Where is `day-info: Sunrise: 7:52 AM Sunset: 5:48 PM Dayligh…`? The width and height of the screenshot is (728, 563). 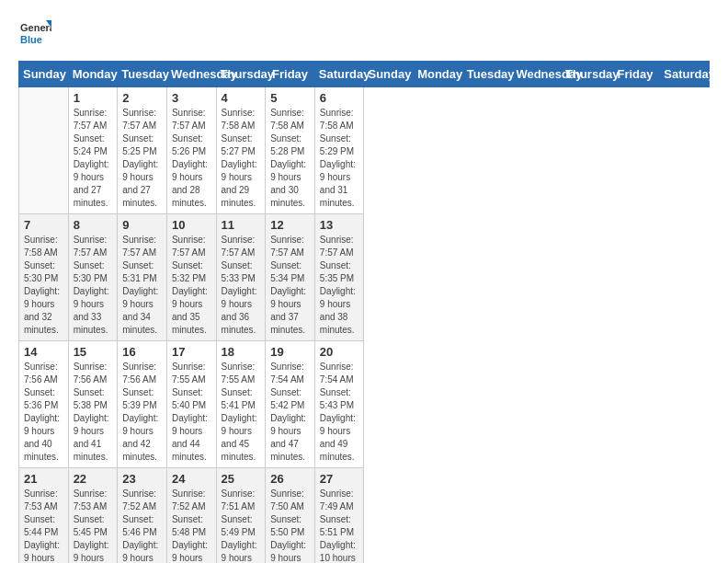
day-info: Sunrise: 7:52 AM Sunset: 5:48 PM Dayligh… is located at coordinates (191, 525).